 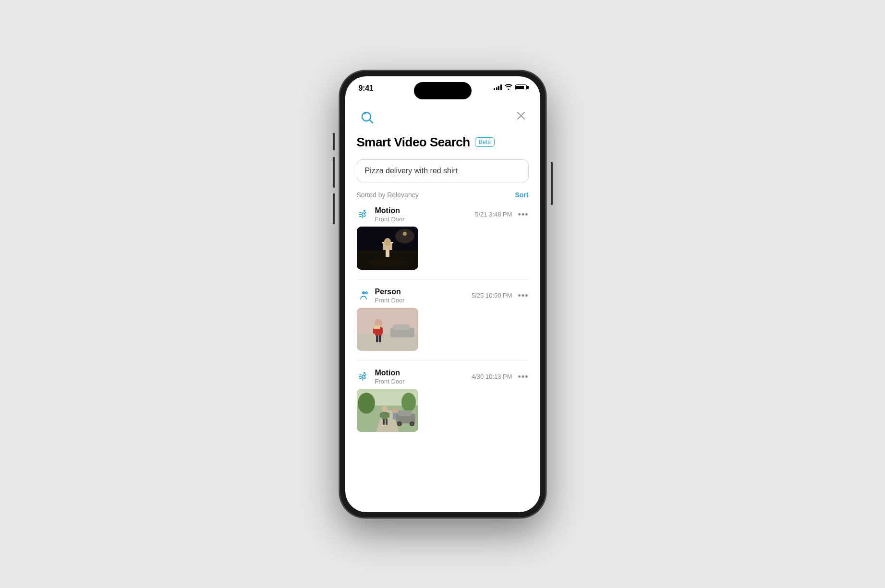 What do you see at coordinates (492, 296) in the screenshot?
I see `event-time-2: 5/25 10:50 PM` at bounding box center [492, 296].